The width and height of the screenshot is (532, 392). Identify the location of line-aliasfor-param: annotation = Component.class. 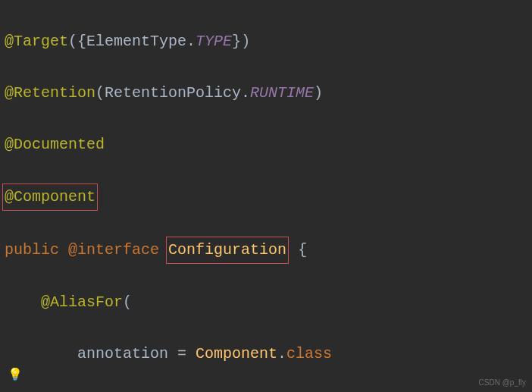
(266, 354).